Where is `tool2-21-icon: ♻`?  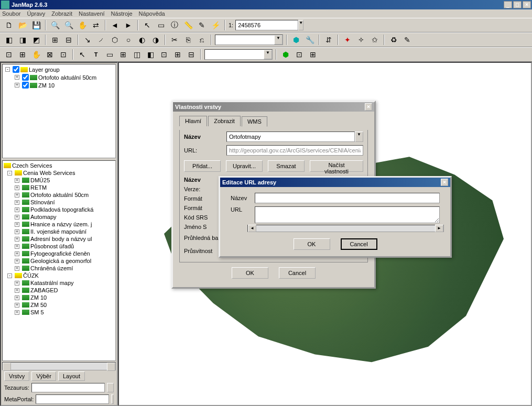
tool2-21-icon: ♻ is located at coordinates (394, 40).